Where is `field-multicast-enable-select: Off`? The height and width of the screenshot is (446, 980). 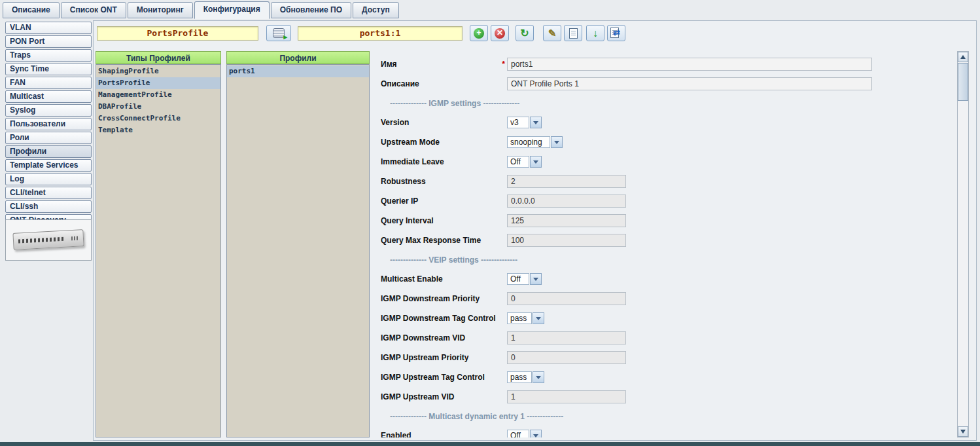 field-multicast-enable-select: Off is located at coordinates (525, 279).